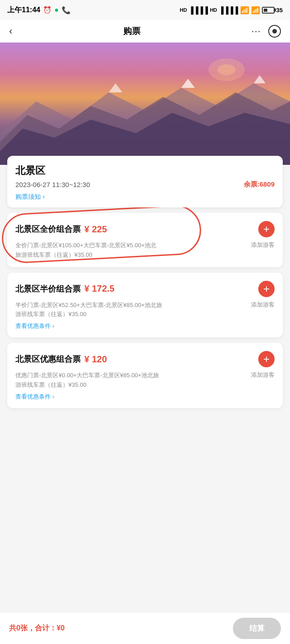 The width and height of the screenshot is (290, 644). What do you see at coordinates (132, 250) in the screenshot?
I see `ticket-desc-1: 全价门票-北景区¥105.00+大巴车票-北景区¥5.00+池北旅游班线车票（往…` at bounding box center [132, 250].